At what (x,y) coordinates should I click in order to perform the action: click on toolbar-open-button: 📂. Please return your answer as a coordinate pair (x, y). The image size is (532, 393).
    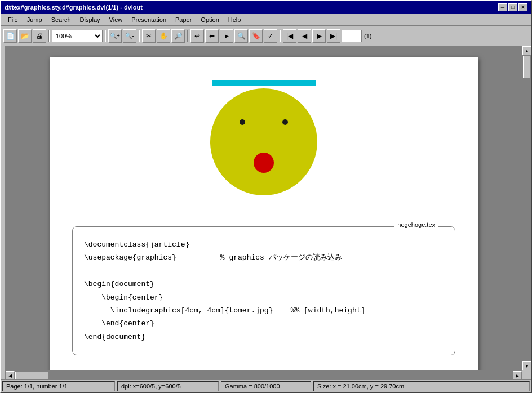
    Looking at the image, I should click on (25, 36).